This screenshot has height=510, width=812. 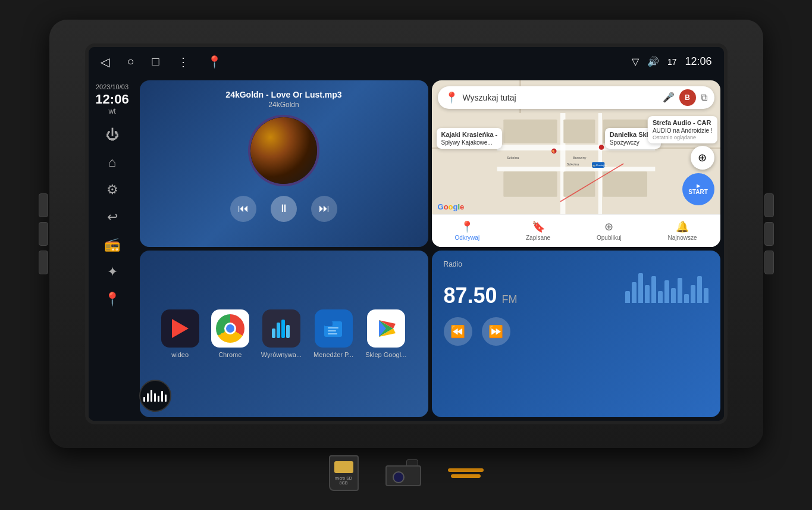 I want to click on start-arrow-icon: ▶, so click(x=698, y=186).